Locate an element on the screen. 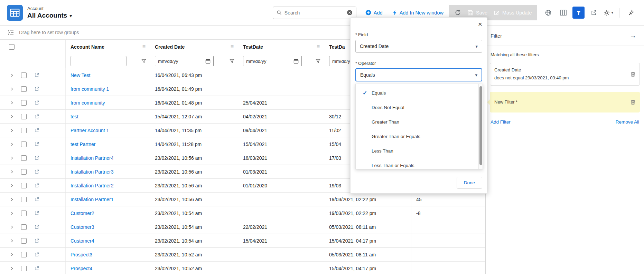 This screenshot has height=274, width=644. open-new-window-icon is located at coordinates (594, 13).